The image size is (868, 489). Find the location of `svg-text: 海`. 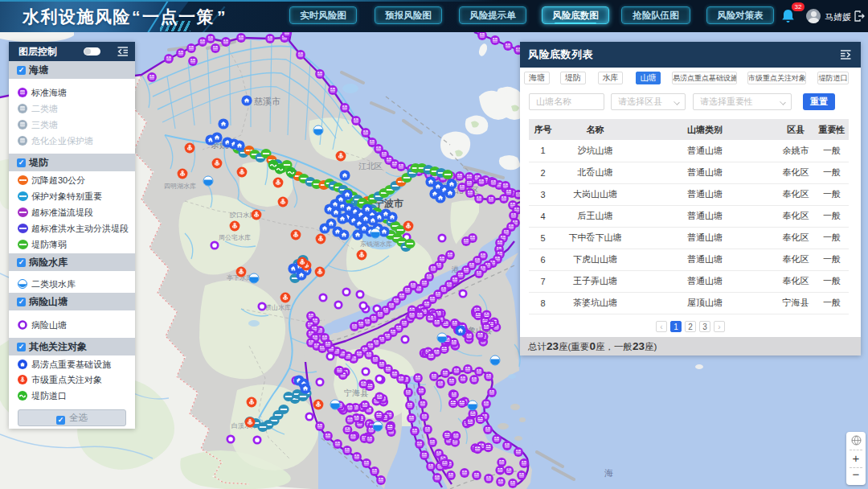

svg-text: 海 is located at coordinates (609, 473).